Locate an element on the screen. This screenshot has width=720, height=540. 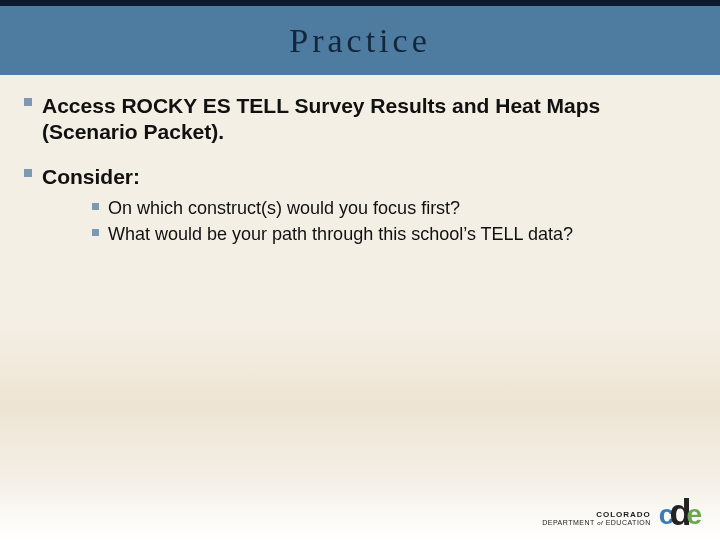
logo-dept-suffix: EDUCATION is located at coordinates (628, 522).